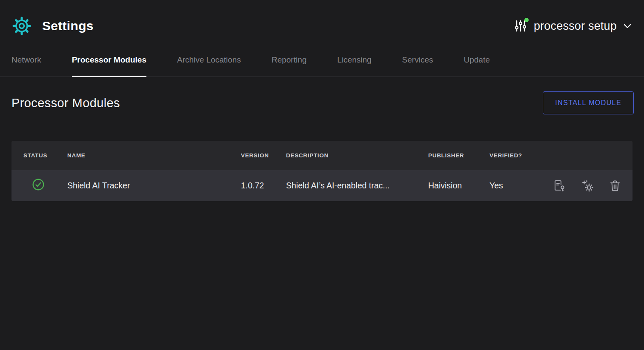 The width and height of the screenshot is (644, 350). What do you see at coordinates (322, 185) in the screenshot?
I see `table-row: Shield AI Tracker 1.0.72 Shield AI’s AI-…` at bounding box center [322, 185].